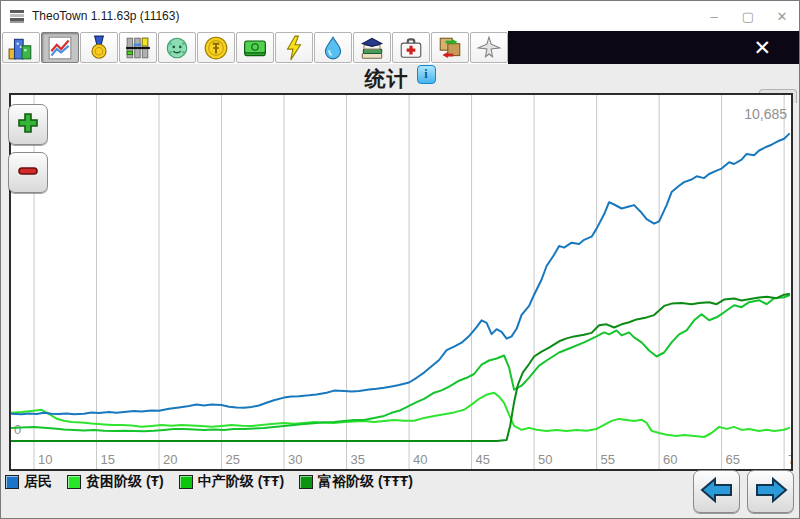 This screenshot has height=519, width=800. What do you see at coordinates (733, 460) in the screenshot?
I see `x-tick-label-65: 65` at bounding box center [733, 460].